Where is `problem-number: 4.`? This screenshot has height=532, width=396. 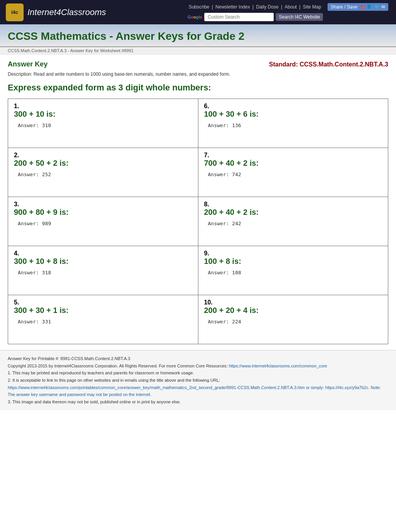
problem-number: 4. is located at coordinates (103, 253).